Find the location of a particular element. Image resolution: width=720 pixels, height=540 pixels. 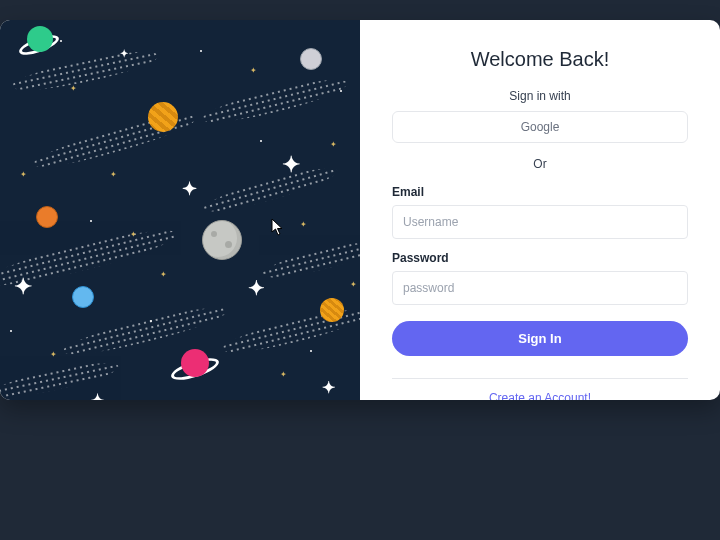

cursor-icon is located at coordinates (278, 227).